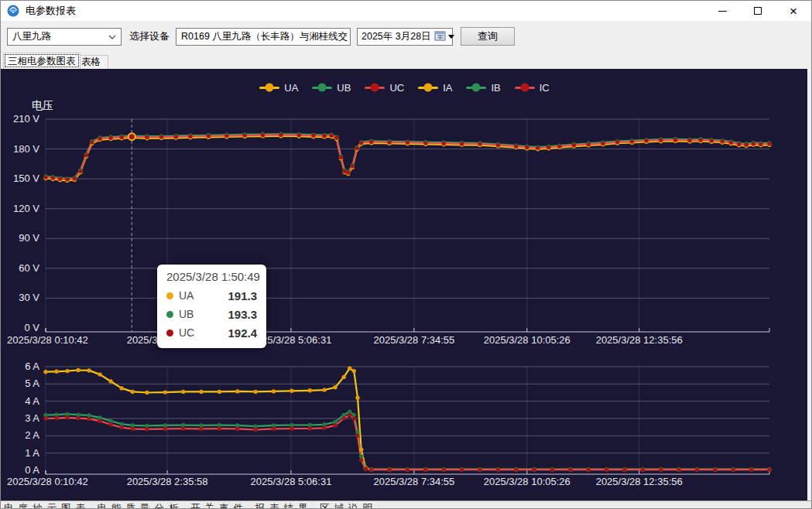 This screenshot has width=812, height=509. Describe the element at coordinates (406, 504) in the screenshot. I see `background-window-strip: 电度抄示图表 电能质量分析 开关事件 报表结果 区域说明` at that location.